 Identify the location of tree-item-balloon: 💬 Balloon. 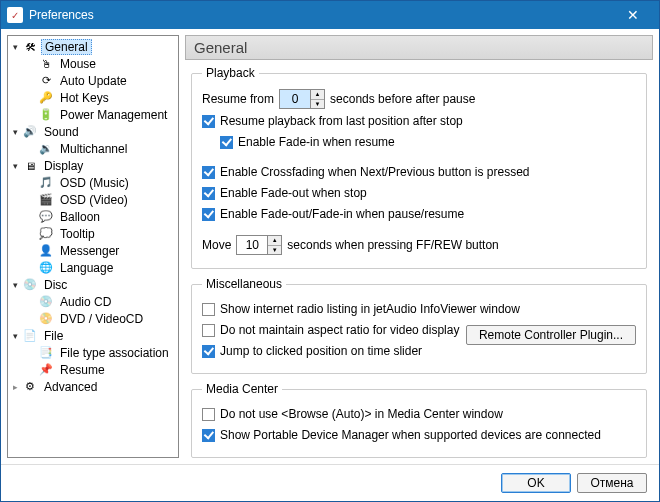
(93, 216).